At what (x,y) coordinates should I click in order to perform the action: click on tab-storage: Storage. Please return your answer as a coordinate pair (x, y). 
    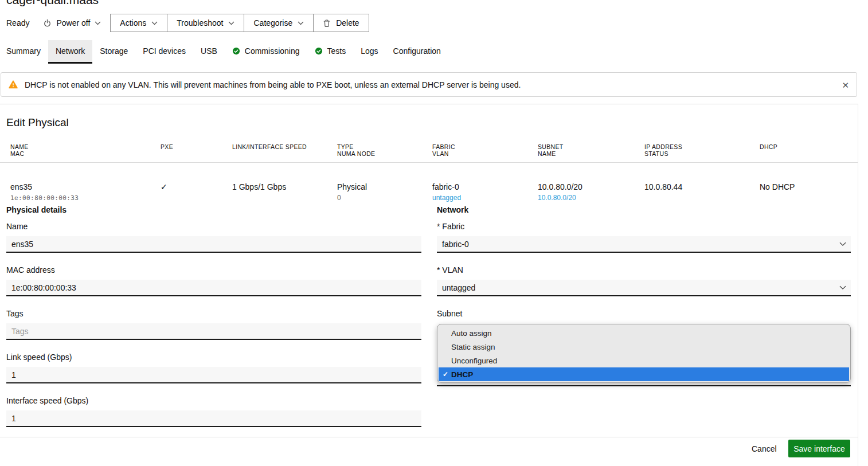
    Looking at the image, I should click on (114, 52).